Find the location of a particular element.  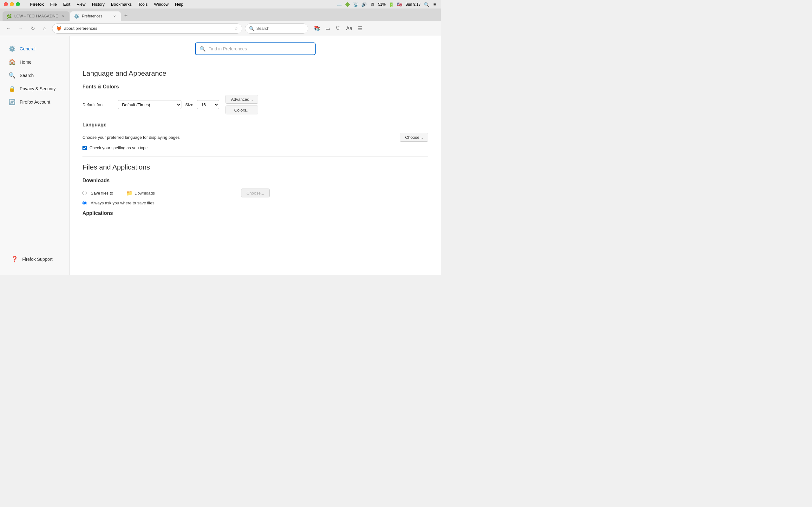

new-tab-button: + is located at coordinates (126, 16).